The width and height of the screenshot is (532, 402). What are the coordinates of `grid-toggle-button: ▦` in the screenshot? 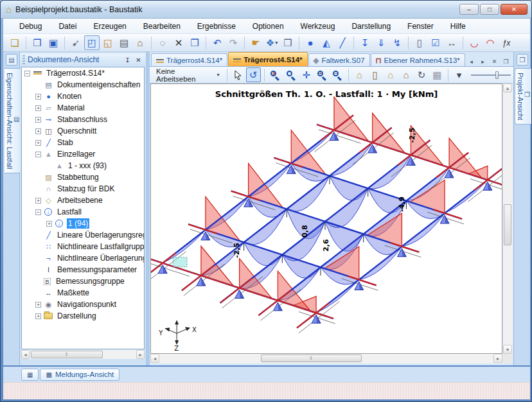 It's located at (437, 74).